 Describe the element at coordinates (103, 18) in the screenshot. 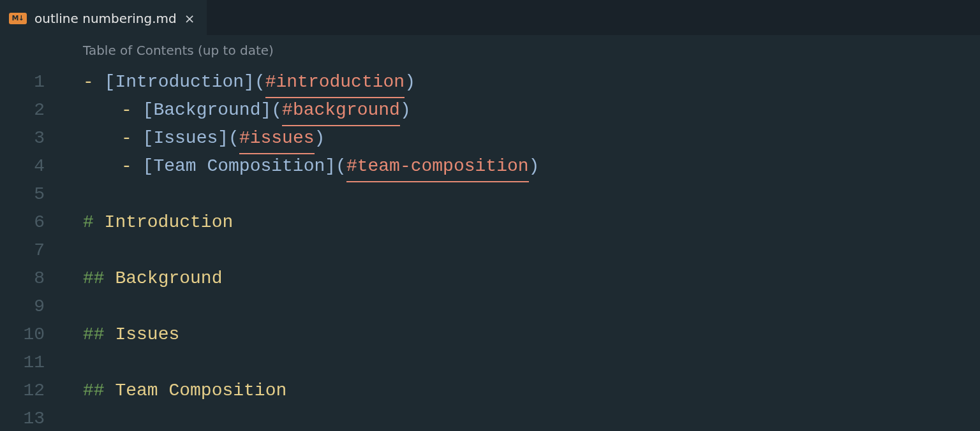

I see `tab-outline-numbering: M↓ outline numbering.md ×` at that location.